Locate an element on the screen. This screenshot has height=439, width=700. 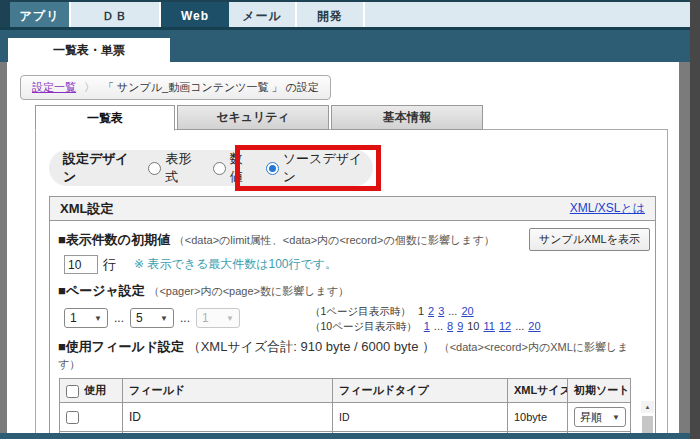
pager-page-link: 9 is located at coordinates (460, 326).